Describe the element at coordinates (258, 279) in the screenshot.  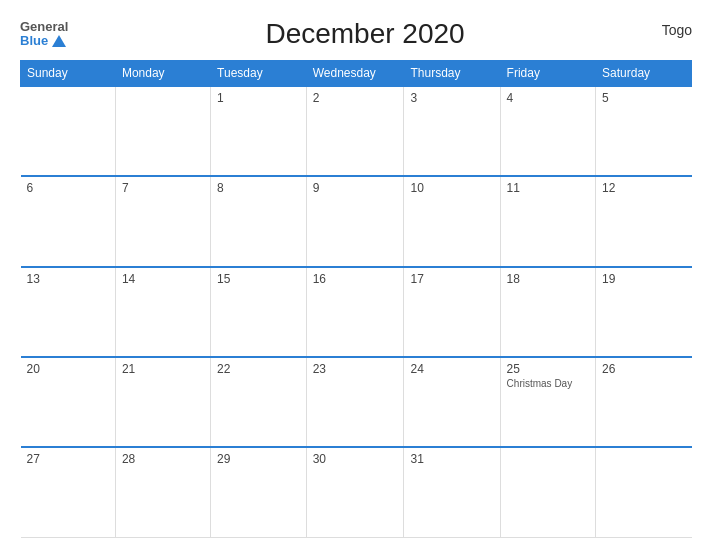
I see `day-number: 15` at that location.